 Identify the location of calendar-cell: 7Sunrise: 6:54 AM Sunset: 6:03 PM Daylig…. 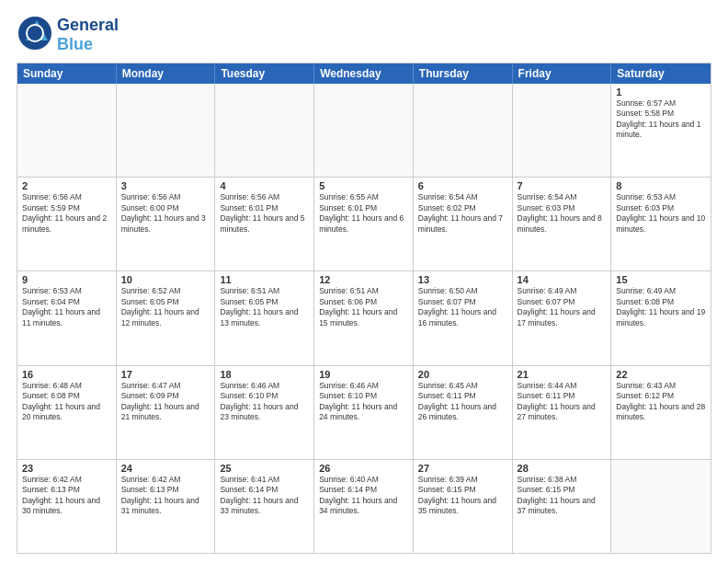
(563, 224).